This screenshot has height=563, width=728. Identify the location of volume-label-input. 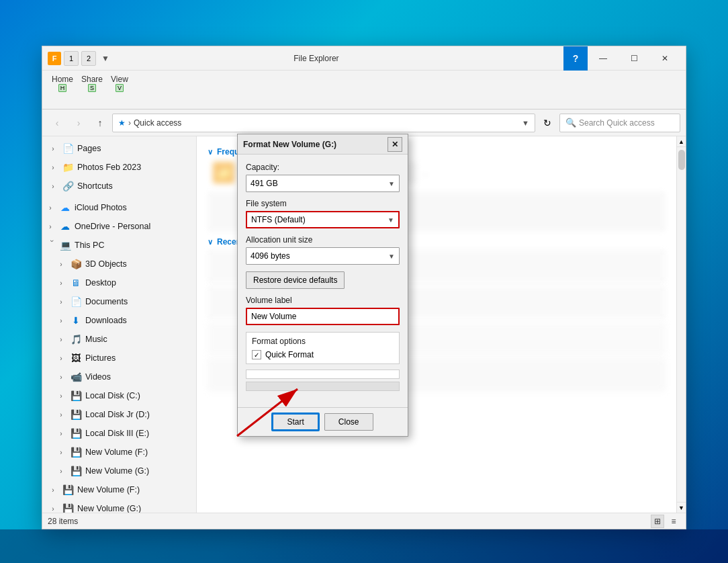
(322, 316).